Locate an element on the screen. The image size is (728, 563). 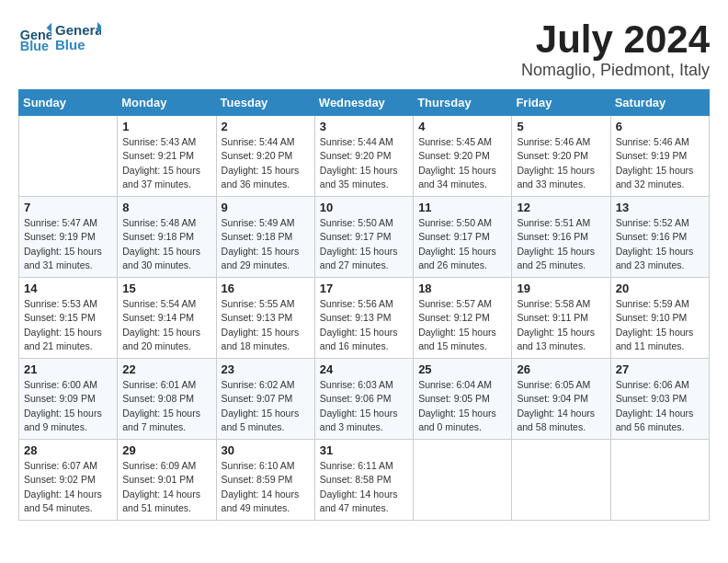
weekday-header-monday: Monday is located at coordinates (167, 103).